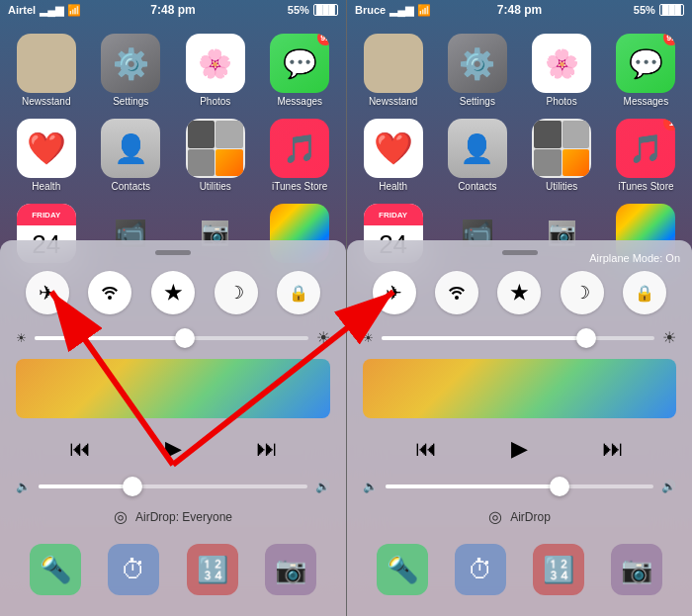 Image resolution: width=692 pixels, height=616 pixels. Describe the element at coordinates (477, 148) in the screenshot. I see `right-contacts-icon: 👤` at that location.